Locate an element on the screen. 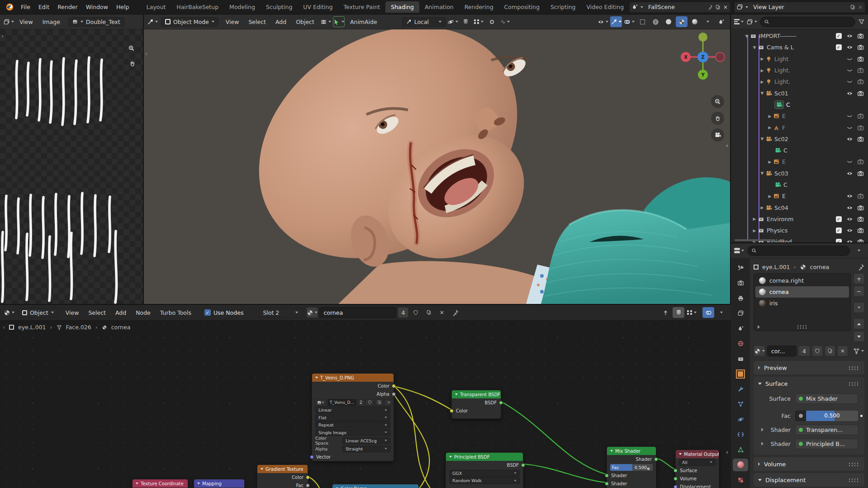 The image size is (868, 488). material-browse-button is located at coordinates (759, 351).